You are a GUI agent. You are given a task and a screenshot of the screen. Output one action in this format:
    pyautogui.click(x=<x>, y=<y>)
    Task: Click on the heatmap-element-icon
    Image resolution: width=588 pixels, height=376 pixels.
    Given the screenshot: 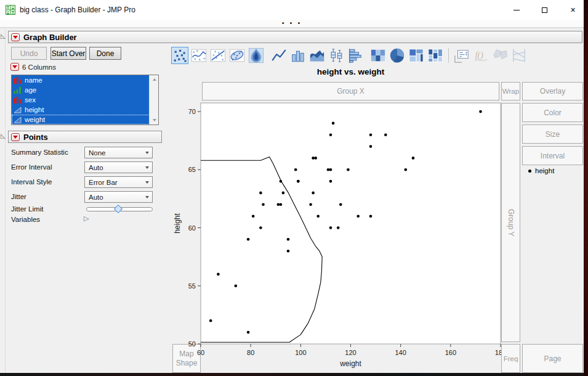 What is the action you would take?
    pyautogui.click(x=378, y=55)
    